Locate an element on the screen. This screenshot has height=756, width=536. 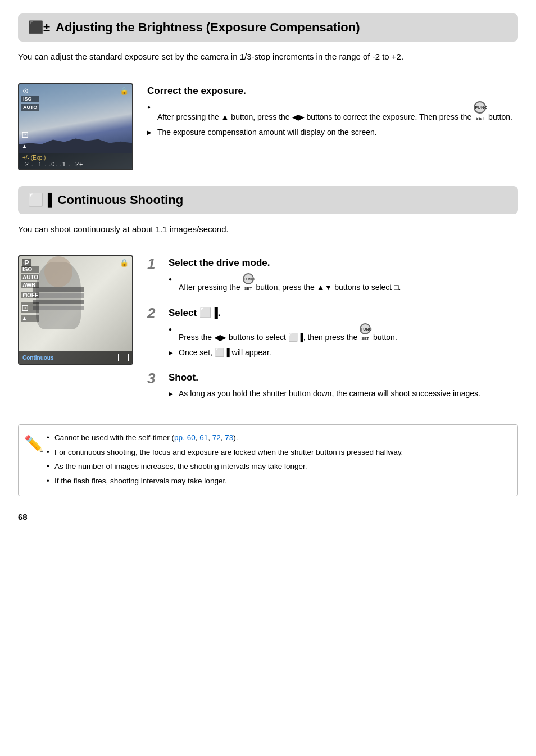
continuous-steps: 1 Select the drive mode. After pressing … is located at coordinates (333, 333).